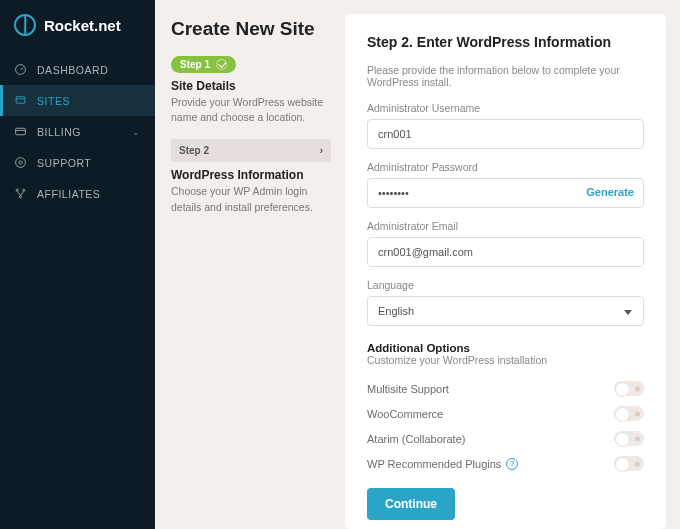  Describe the element at coordinates (20, 70) in the screenshot. I see `gauge-icon` at that location.